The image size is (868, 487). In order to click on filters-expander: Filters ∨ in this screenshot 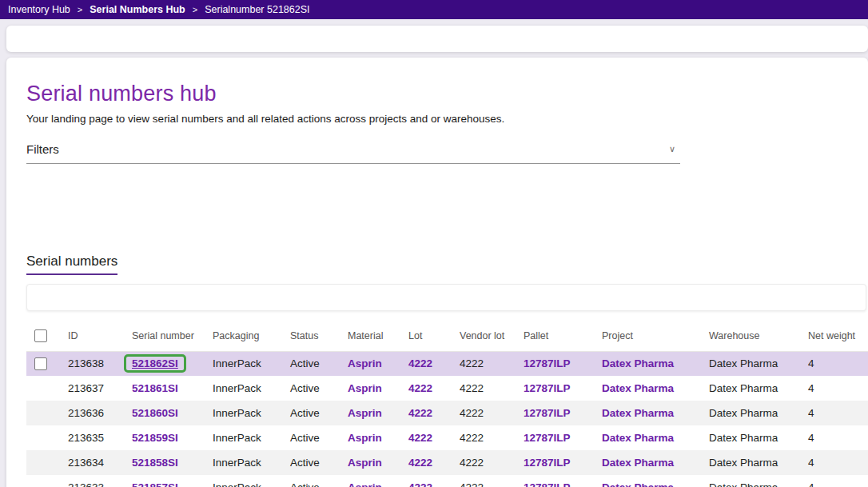, I will do `click(353, 154)`.